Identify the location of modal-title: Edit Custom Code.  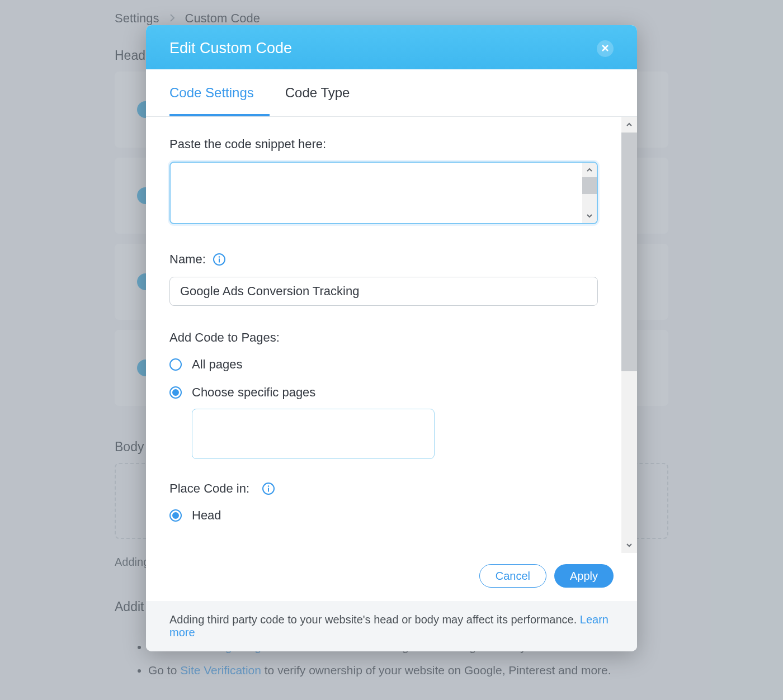
(230, 48).